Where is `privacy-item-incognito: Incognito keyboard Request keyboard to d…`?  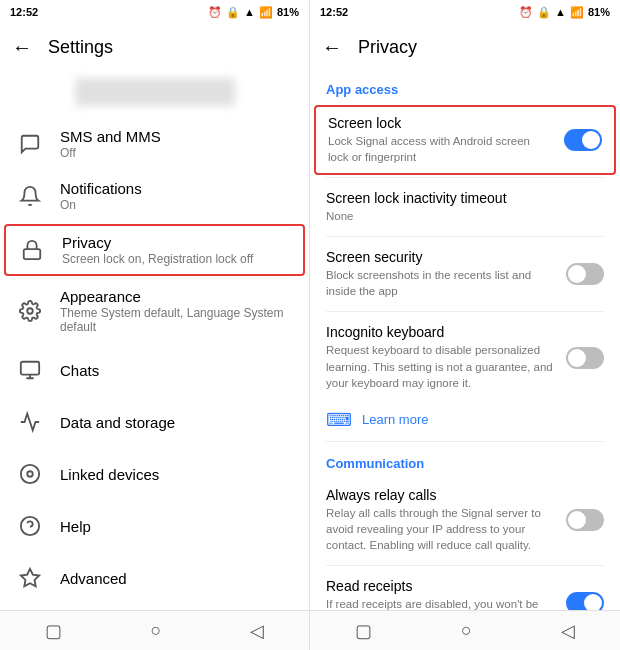
privacy-item-incognito: Incognito keyboard Request keyboard to d… is located at coordinates (465, 357).